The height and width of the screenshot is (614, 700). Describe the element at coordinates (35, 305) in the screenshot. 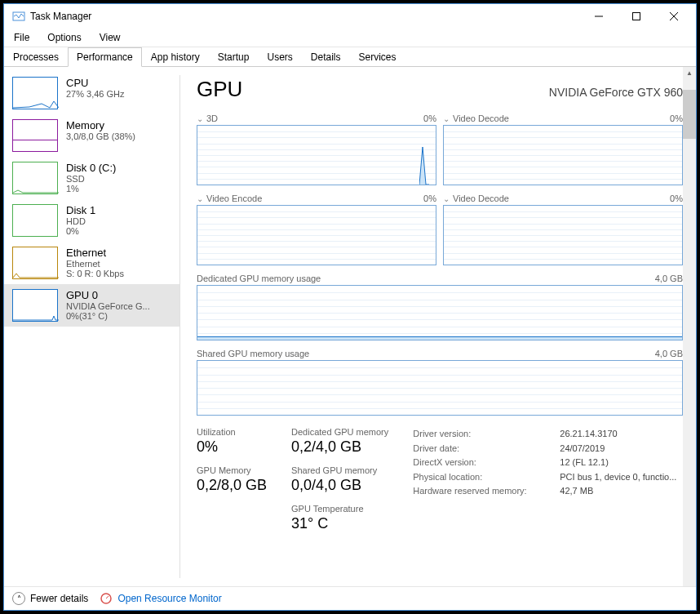

I see `gpu-thumb` at that location.